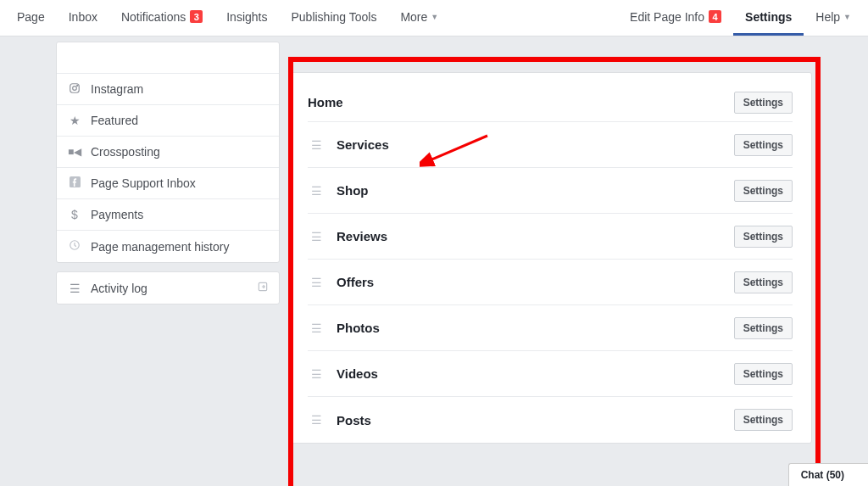  What do you see at coordinates (550, 145) in the screenshot?
I see `tab-row-services: ☰ Services Settings` at bounding box center [550, 145].